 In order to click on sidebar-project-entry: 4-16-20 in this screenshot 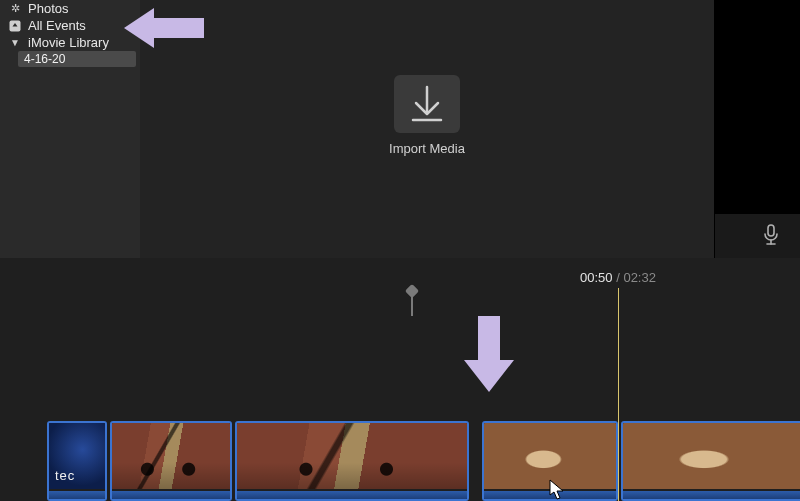, I will do `click(77, 59)`.